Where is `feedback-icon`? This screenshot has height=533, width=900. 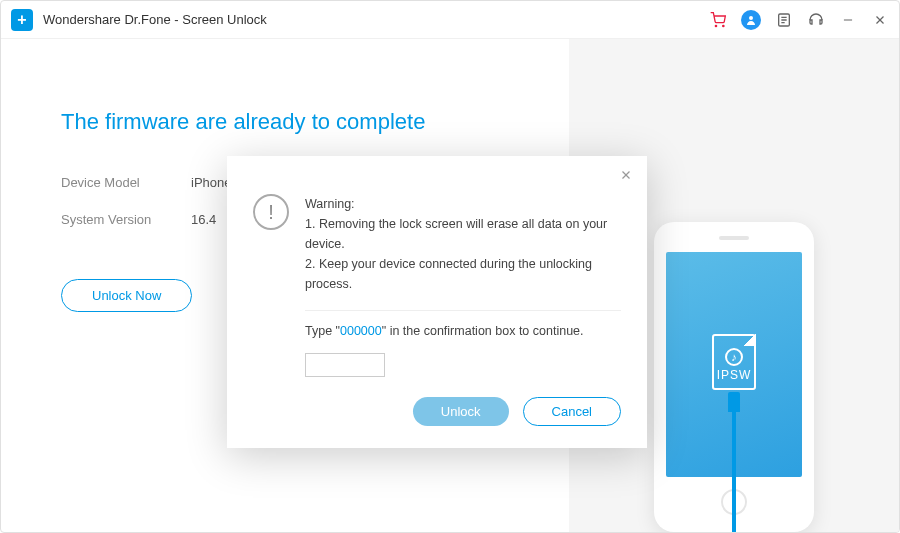 feedback-icon is located at coordinates (784, 20).